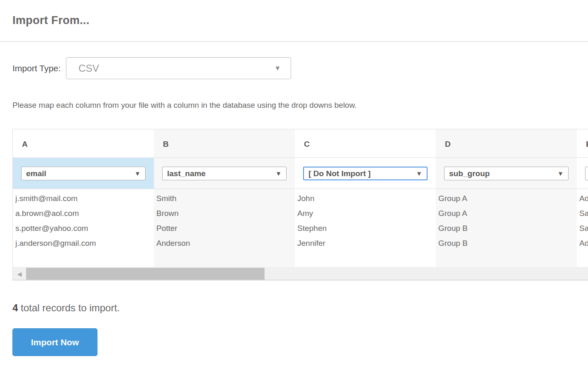  Describe the element at coordinates (582, 143) in the screenshot. I see `column-header: E` at that location.